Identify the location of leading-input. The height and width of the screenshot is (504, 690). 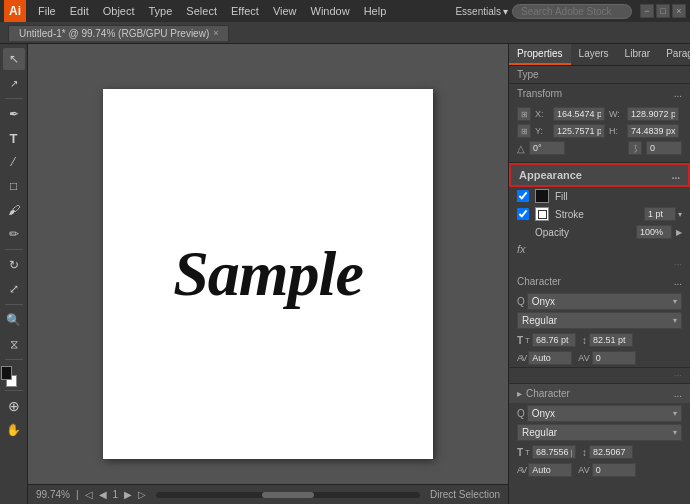
(611, 340).